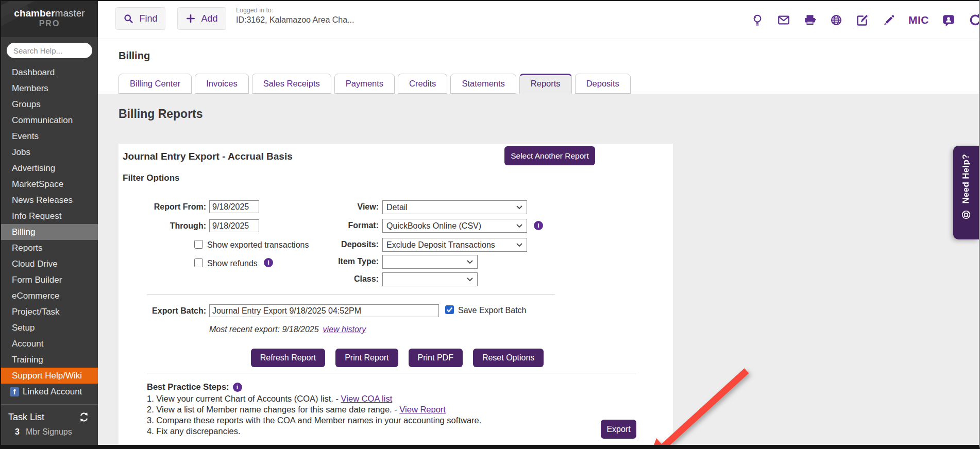 The height and width of the screenshot is (449, 980). Describe the element at coordinates (49, 104) in the screenshot. I see `sidebar-item-groups: Groups` at that location.